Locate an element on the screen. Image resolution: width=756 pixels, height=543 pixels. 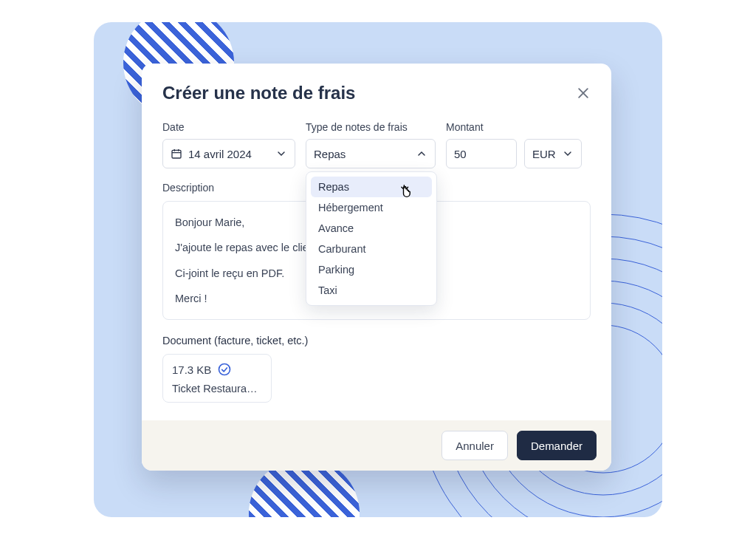
currency-value: EUR is located at coordinates (544, 154).